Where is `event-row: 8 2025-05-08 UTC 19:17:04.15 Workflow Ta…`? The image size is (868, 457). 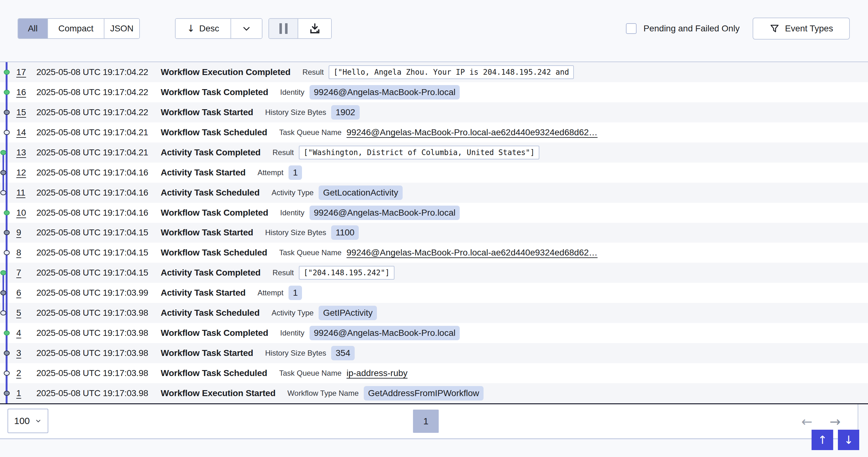 event-row: 8 2025-05-08 UTC 19:17:04.15 Workflow Ta… is located at coordinates (434, 253).